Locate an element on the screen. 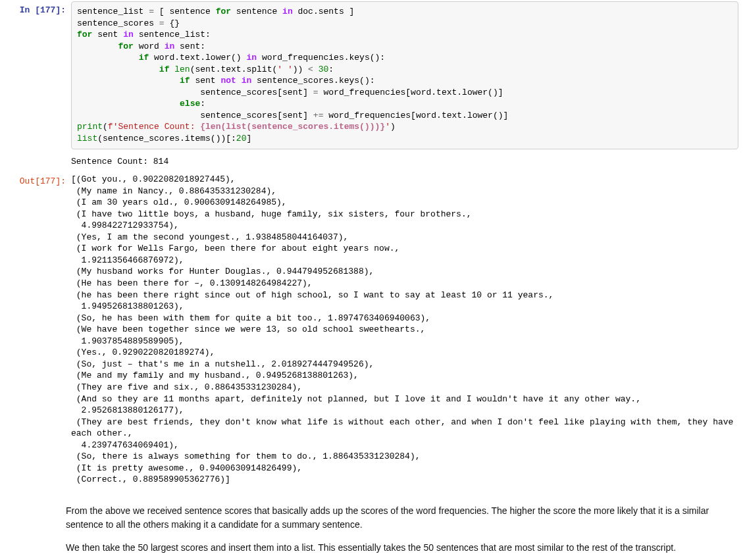 This screenshot has height=560, width=745. markdown-paragraph-2: We then take the 50 largest scores and i… is located at coordinates (402, 547).